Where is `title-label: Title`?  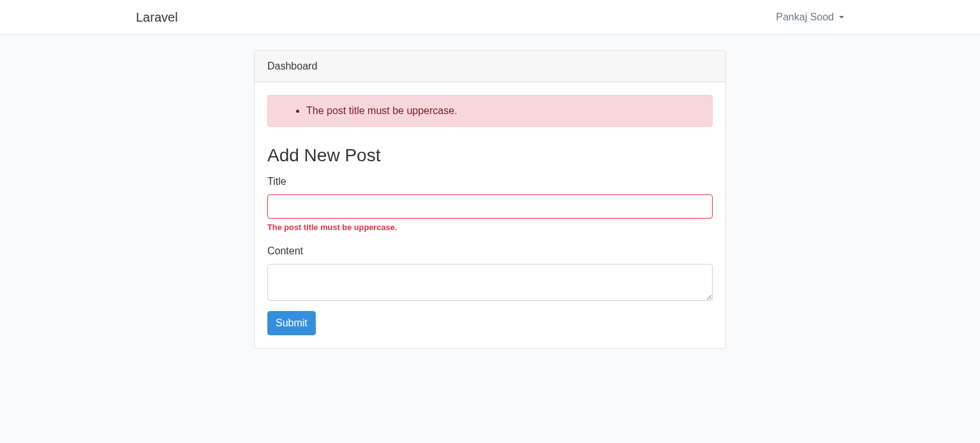
title-label: Title is located at coordinates (490, 182).